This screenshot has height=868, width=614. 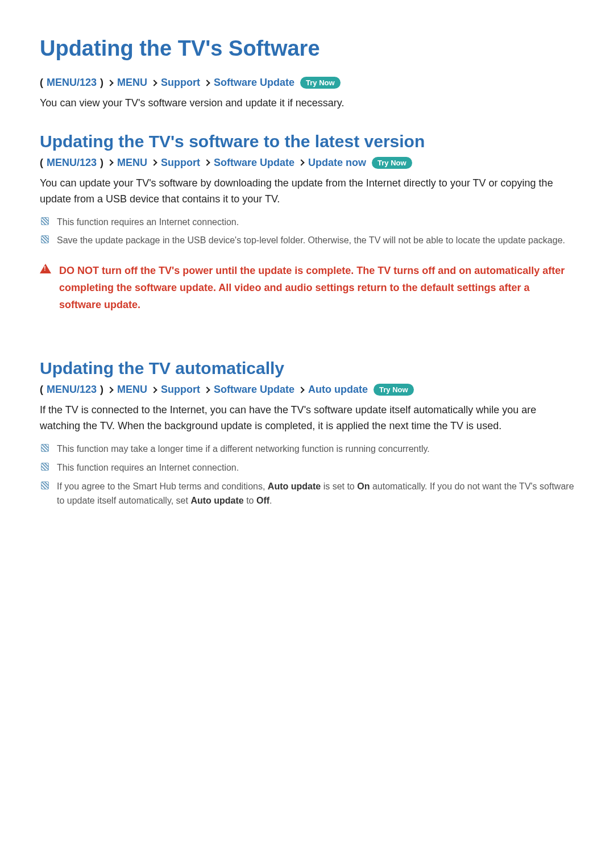 What do you see at coordinates (243, 449) in the screenshot?
I see `note-text: This function may take a longer time if …` at bounding box center [243, 449].